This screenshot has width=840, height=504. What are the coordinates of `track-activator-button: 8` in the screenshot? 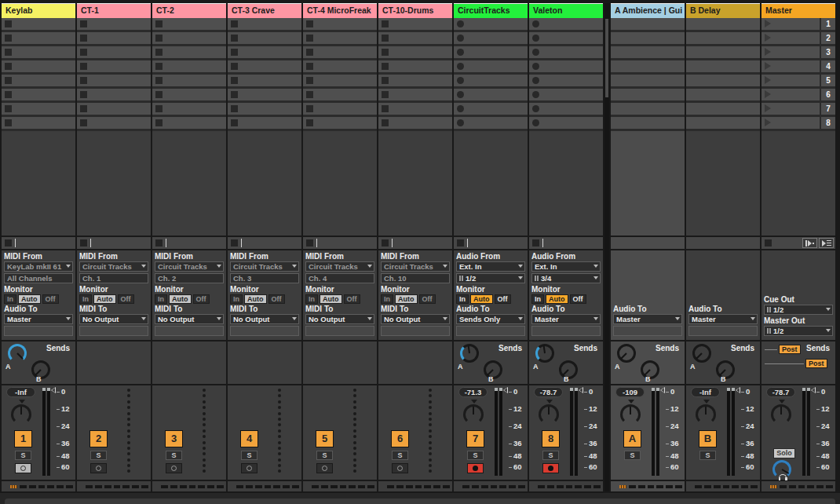 It's located at (551, 439).